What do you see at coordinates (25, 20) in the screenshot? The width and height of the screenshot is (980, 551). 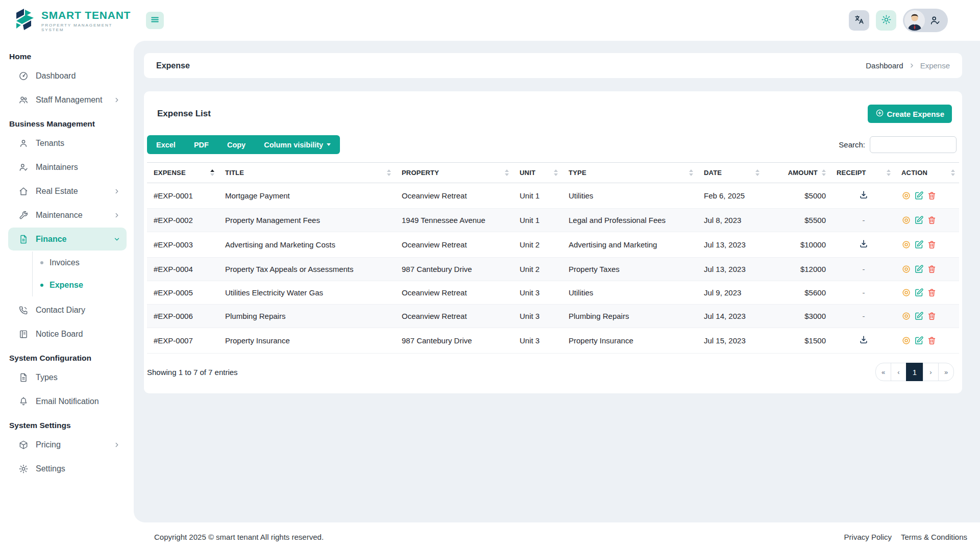 I see `brand-logo-icon` at bounding box center [25, 20].